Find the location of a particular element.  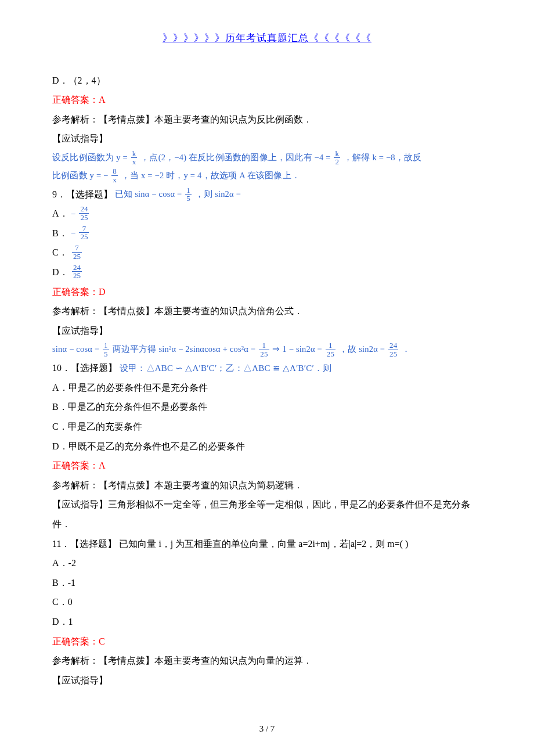

q11-option-d: D．1 is located at coordinates (267, 622).